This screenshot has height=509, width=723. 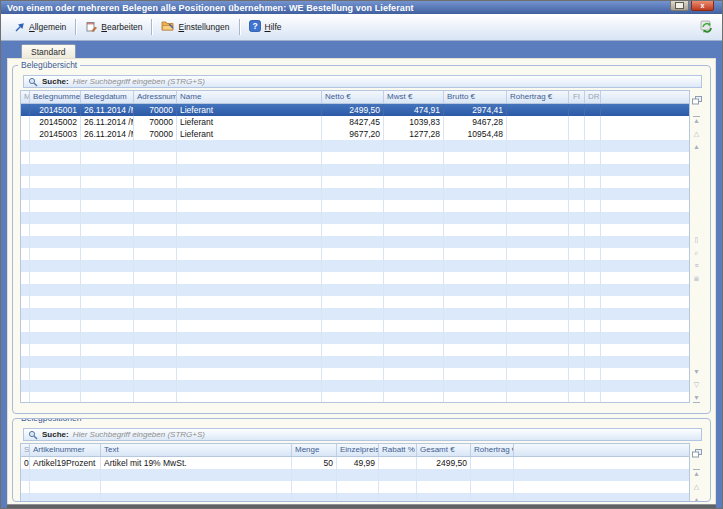 I want to click on belege-search-input: Suche: Hier Suchbegriff eingeben (STRG+S…, so click(x=362, y=82).